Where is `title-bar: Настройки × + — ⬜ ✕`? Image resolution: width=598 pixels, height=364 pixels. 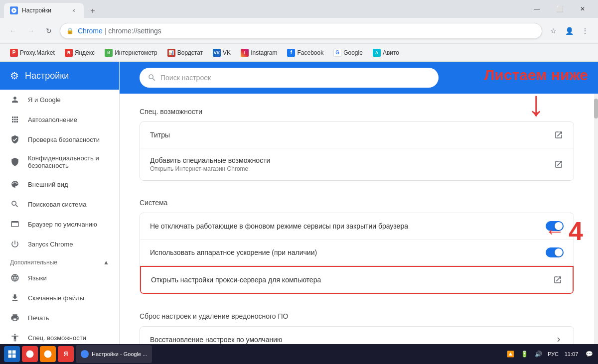 title-bar: Настройки × + — ⬜ ✕ is located at coordinates (299, 9).